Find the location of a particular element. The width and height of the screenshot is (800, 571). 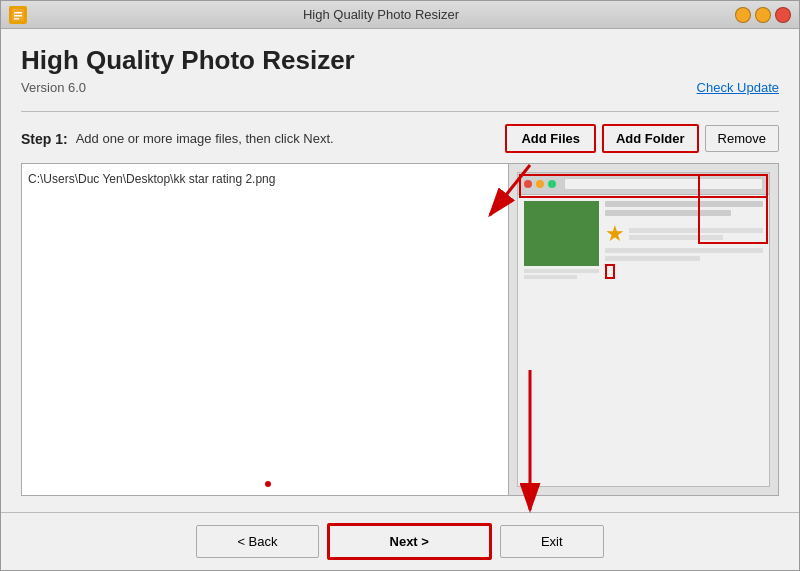

step-label: Step 1: is located at coordinates (44, 139).